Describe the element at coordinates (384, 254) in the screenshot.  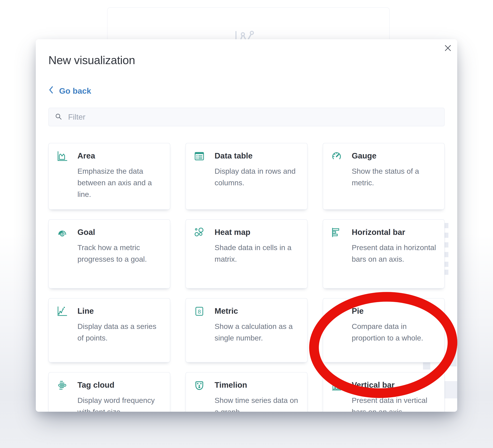
I see `vis-type-card-horizontal-bar: Horizontal bar Present data in horizonta…` at that location.